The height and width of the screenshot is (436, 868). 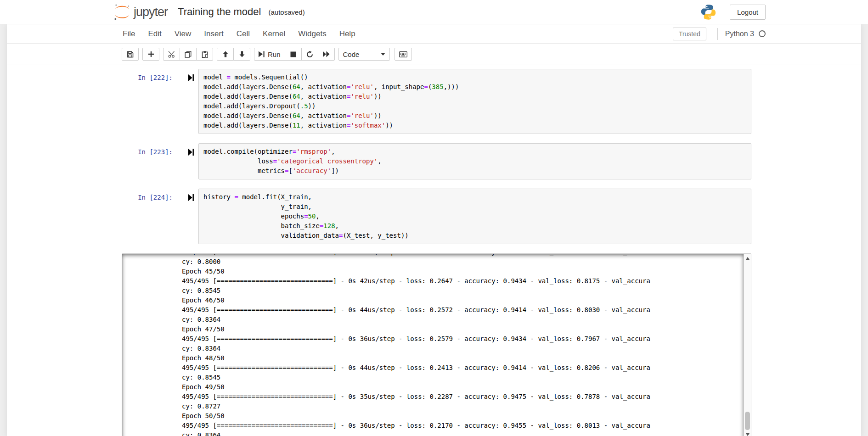 I want to click on code-cell: In [223]: model.compile(optimizer='rmspr…, so click(x=436, y=162).